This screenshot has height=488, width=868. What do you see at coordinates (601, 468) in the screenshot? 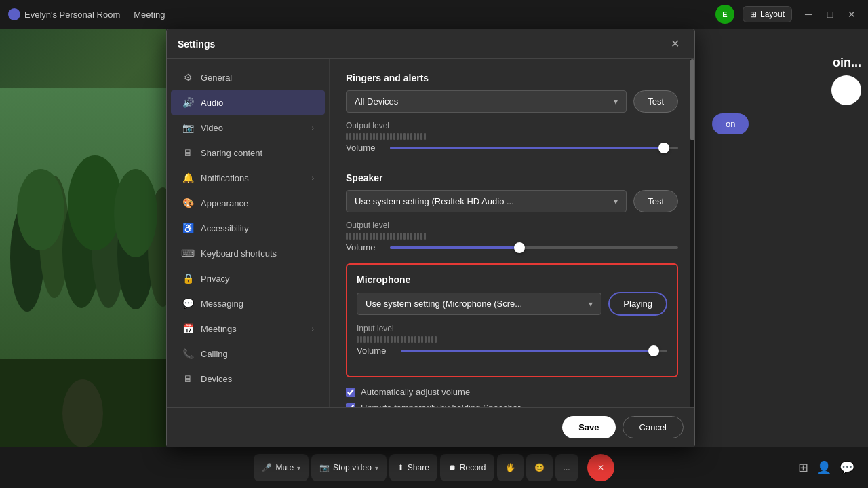
I see `end-call-button: ✕` at bounding box center [601, 468].